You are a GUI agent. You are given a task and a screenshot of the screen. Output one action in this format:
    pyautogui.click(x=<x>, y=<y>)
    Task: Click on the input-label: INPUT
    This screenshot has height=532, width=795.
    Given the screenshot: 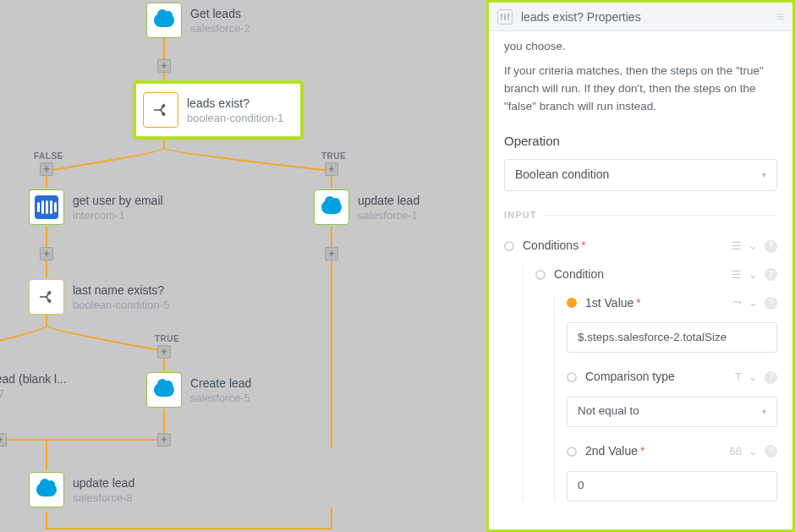 What is the action you would take?
    pyautogui.click(x=521, y=215)
    